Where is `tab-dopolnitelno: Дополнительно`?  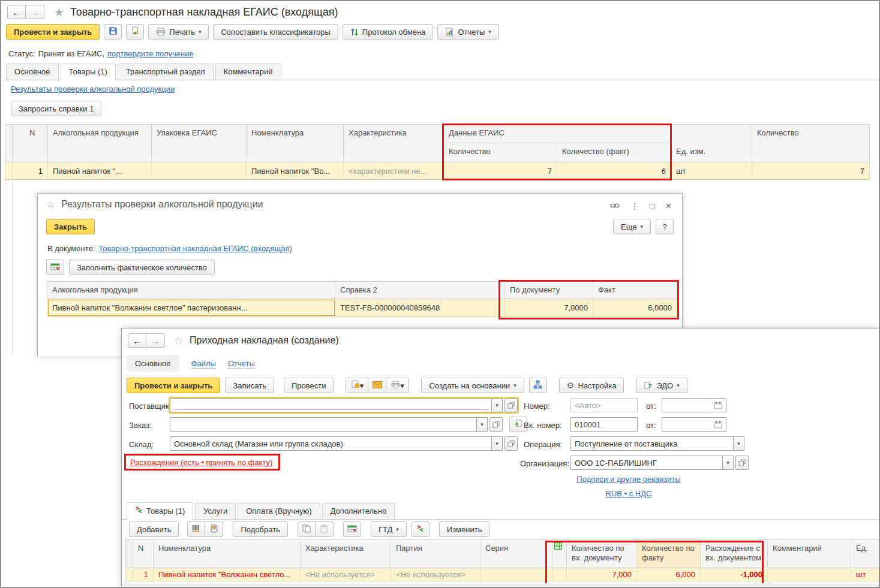
tab-dopolnitelno: Дополнительно is located at coordinates (359, 511).